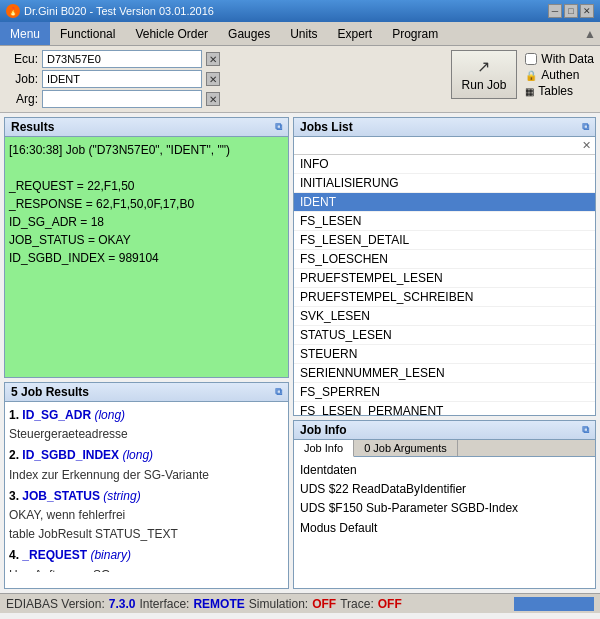  Describe the element at coordinates (444, 392) in the screenshot. I see `job-list-item: FS_SPERREN` at that location.